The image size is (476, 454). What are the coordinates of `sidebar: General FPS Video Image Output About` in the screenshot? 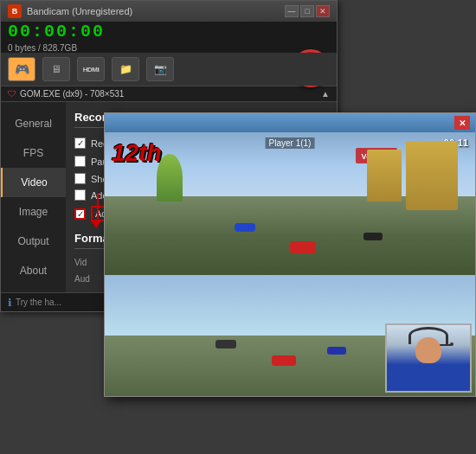 It's located at (33, 197).